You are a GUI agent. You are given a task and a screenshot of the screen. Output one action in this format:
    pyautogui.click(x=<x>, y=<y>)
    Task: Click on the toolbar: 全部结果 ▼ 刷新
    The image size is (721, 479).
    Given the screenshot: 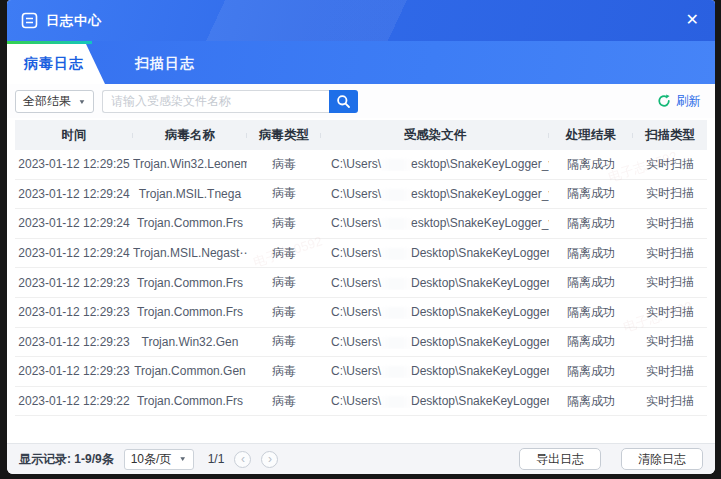 What is the action you would take?
    pyautogui.click(x=361, y=101)
    